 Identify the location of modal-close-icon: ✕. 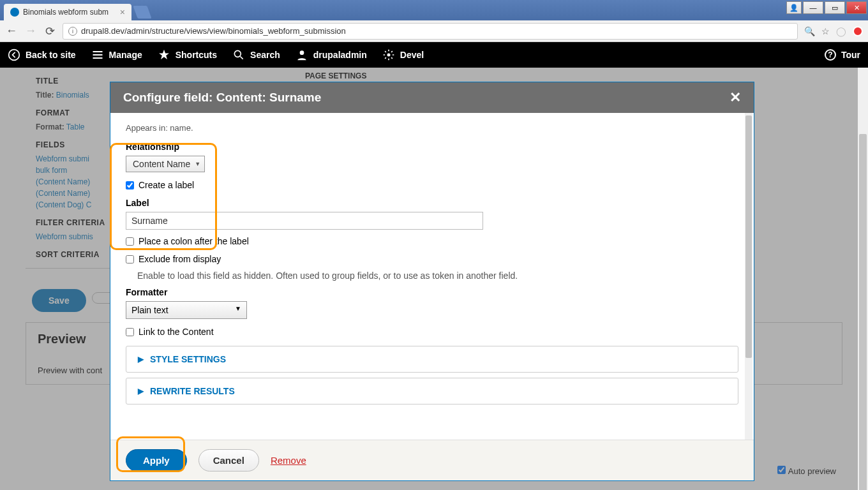
(735, 98).